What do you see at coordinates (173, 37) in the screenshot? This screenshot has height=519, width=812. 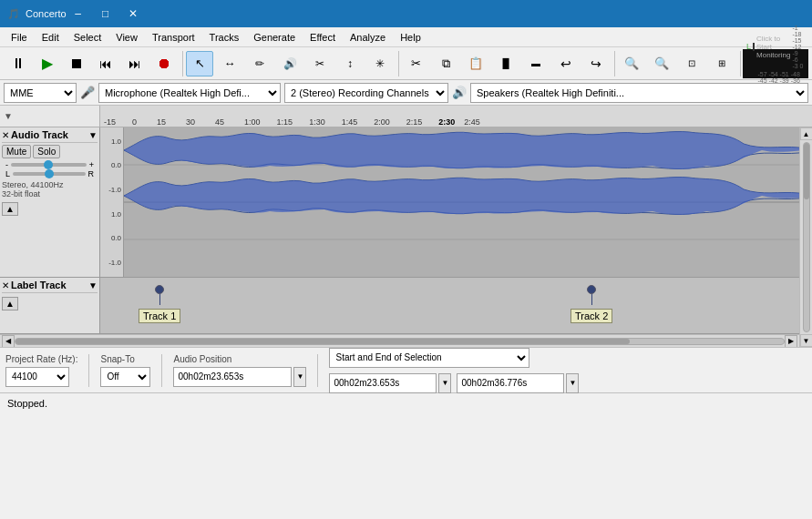 I see `menu-transport: Transport` at bounding box center [173, 37].